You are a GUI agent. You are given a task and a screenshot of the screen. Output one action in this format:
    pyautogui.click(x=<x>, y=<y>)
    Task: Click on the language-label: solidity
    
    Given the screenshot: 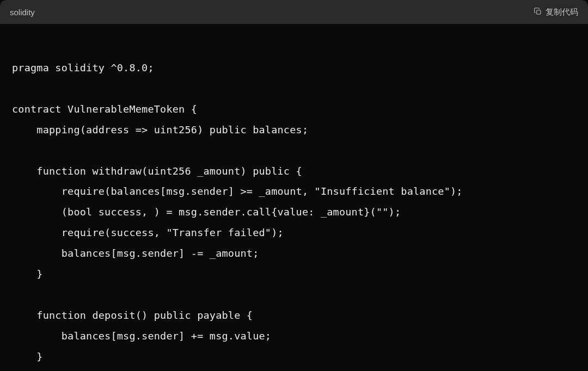 What is the action you would take?
    pyautogui.click(x=22, y=12)
    